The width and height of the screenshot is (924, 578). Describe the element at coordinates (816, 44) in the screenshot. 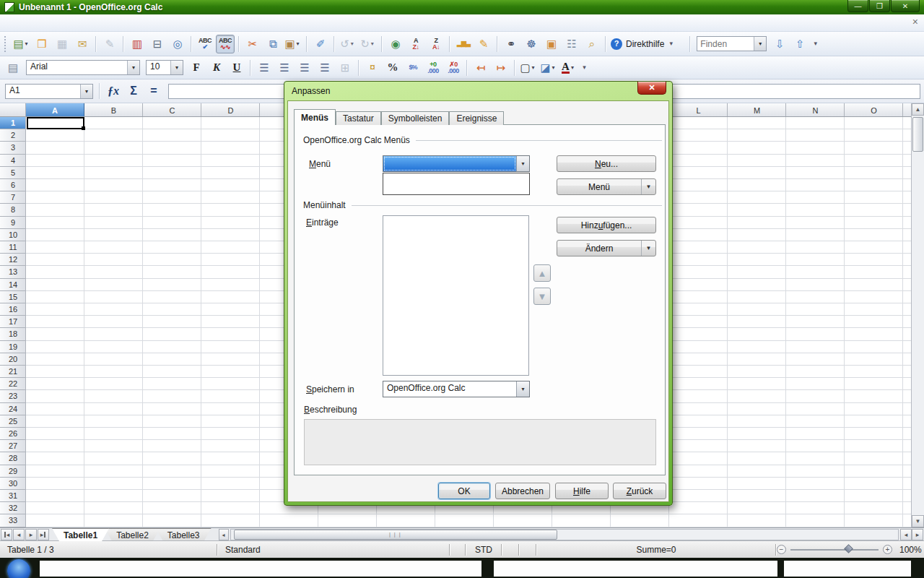

I see `find-toolbar-overflow: ▾` at that location.